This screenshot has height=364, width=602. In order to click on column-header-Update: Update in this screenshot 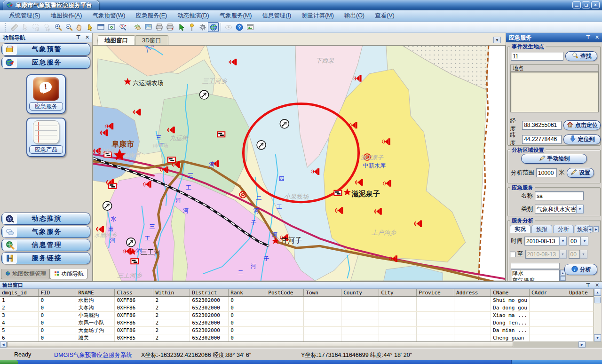, I will do `click(580, 293)`.